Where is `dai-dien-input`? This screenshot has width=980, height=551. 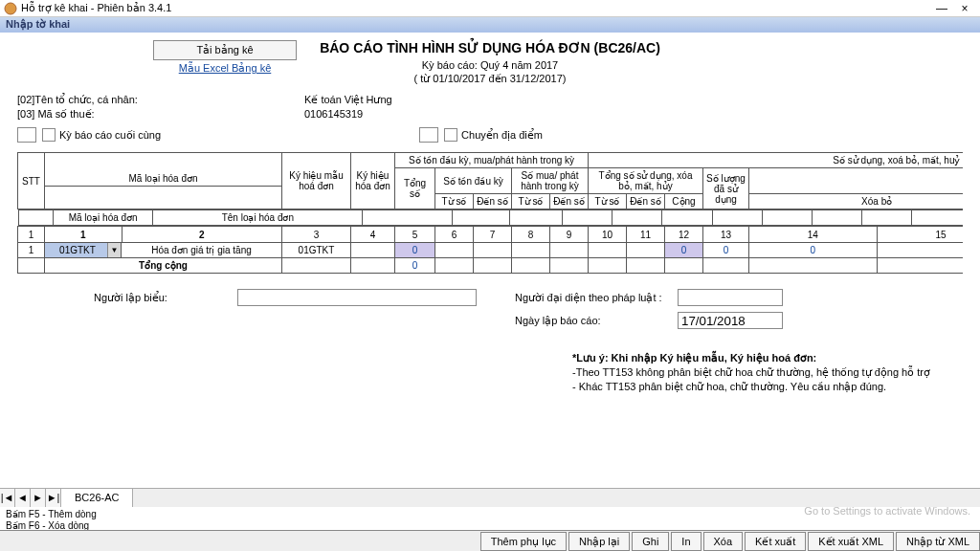
dai-dien-input is located at coordinates (730, 298).